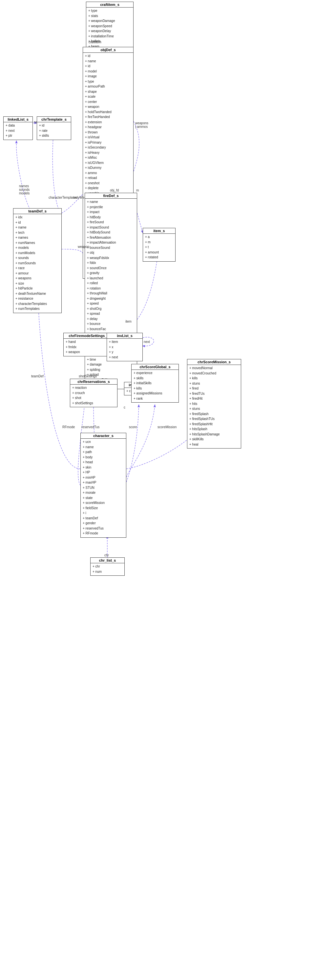 The height and width of the screenshot is (980, 336). What do you see at coordinates (63, 198) in the screenshot?
I see `character-templates-label: characterTemplates` at bounding box center [63, 198].